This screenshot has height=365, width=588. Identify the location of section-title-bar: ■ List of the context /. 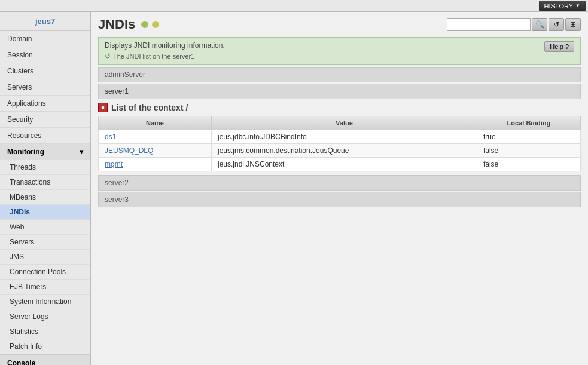
(340, 108).